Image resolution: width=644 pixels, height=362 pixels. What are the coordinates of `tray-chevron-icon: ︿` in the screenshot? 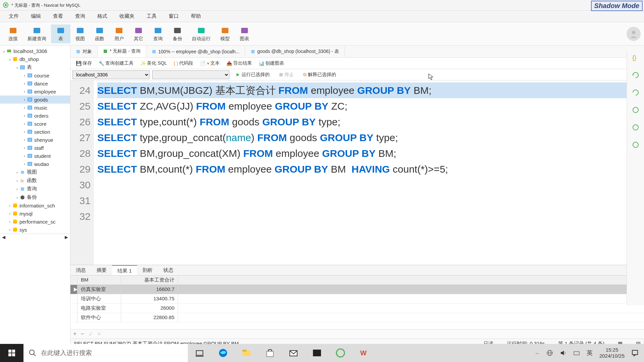 It's located at (537, 353).